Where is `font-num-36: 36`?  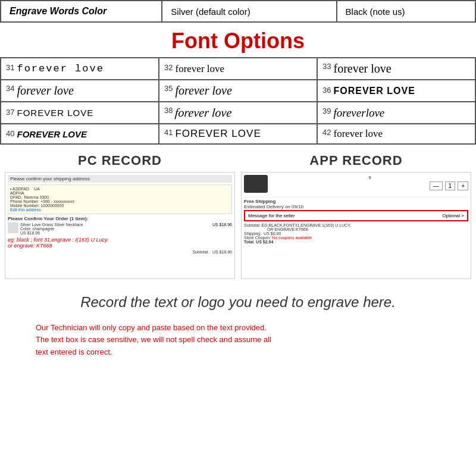
font-num-36: 36 is located at coordinates (327, 90).